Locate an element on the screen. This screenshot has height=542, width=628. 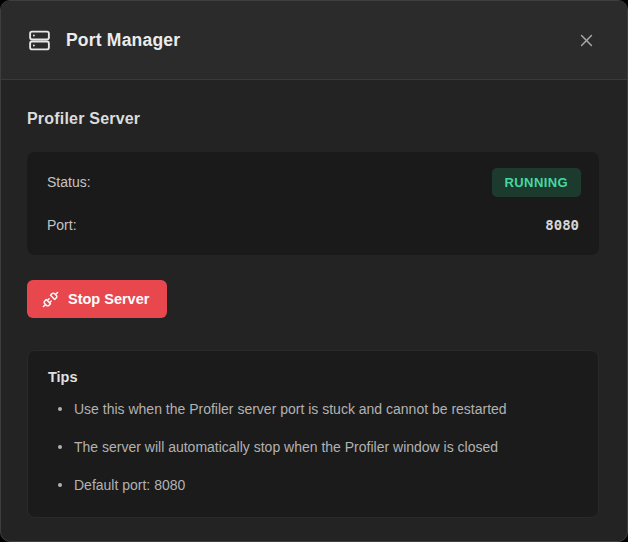
stop-server-label: Stop Server is located at coordinates (108, 299).